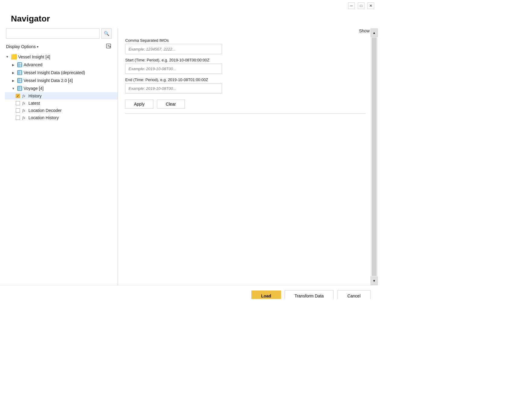  Describe the element at coordinates (13, 73) in the screenshot. I see `chevron-right-icon-2: ▶` at that location.